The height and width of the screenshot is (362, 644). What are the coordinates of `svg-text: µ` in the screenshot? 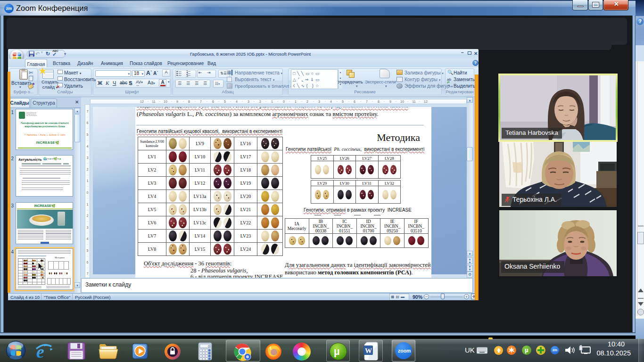 It's located at (337, 352).